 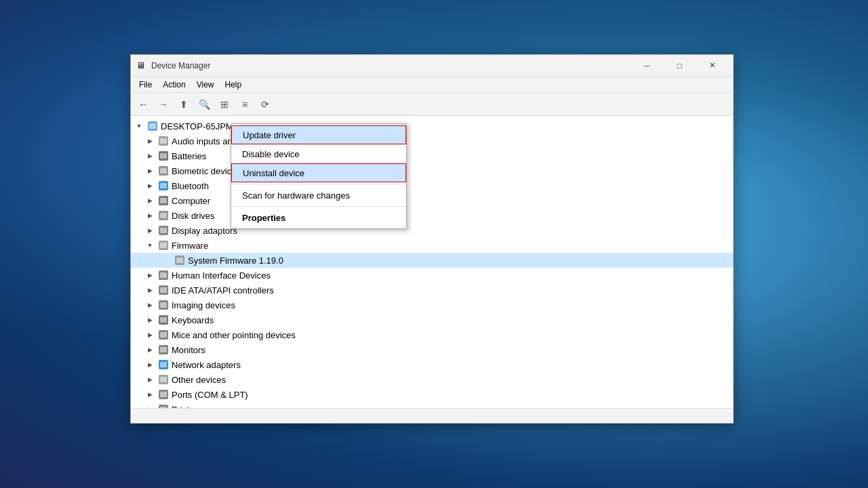 I want to click on tree-item-hid: ▶ Human Interface Devices, so click(x=432, y=275).